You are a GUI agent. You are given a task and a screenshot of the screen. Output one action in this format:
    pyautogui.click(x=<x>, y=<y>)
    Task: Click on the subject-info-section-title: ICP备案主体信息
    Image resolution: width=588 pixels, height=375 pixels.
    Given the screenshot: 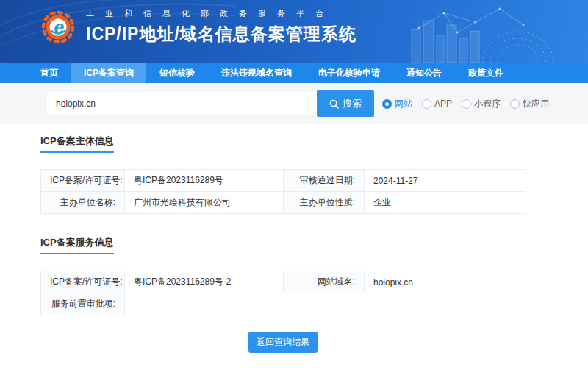 What is the action you would take?
    pyautogui.click(x=77, y=144)
    